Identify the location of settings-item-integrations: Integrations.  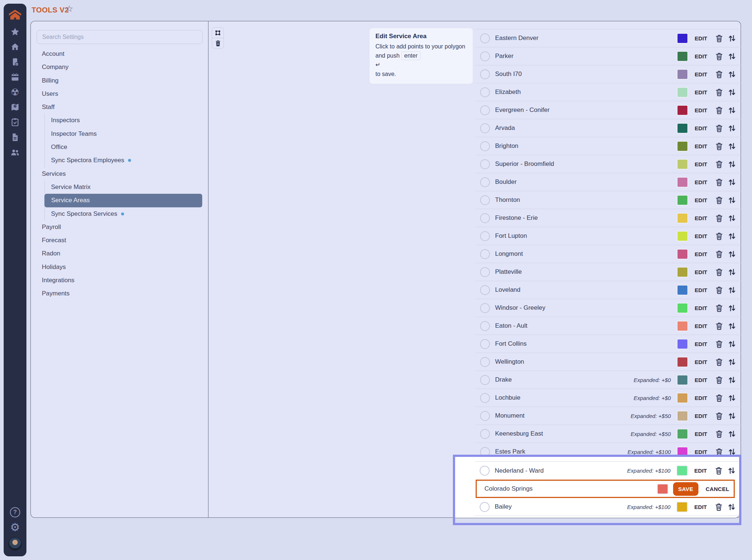
(120, 280).